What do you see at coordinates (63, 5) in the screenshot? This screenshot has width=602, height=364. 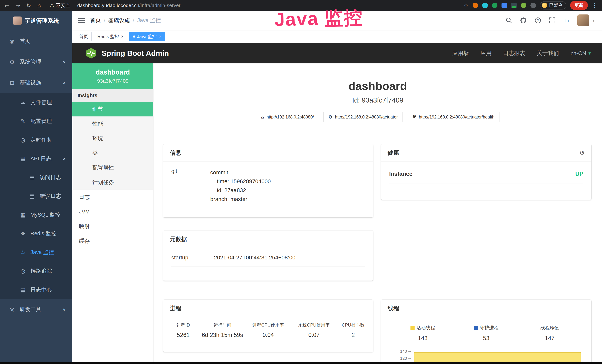 I see `security-label: 不安全` at bounding box center [63, 5].